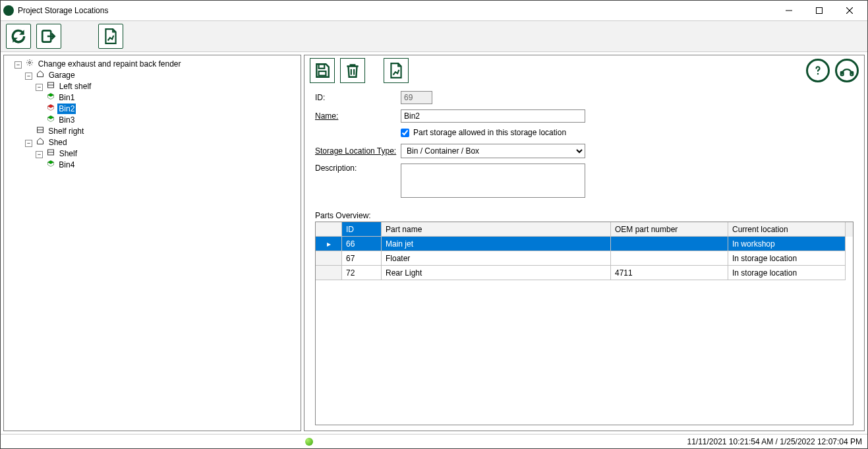 The height and width of the screenshot is (449, 868). Describe the element at coordinates (818, 71) in the screenshot. I see `help-button` at that location.